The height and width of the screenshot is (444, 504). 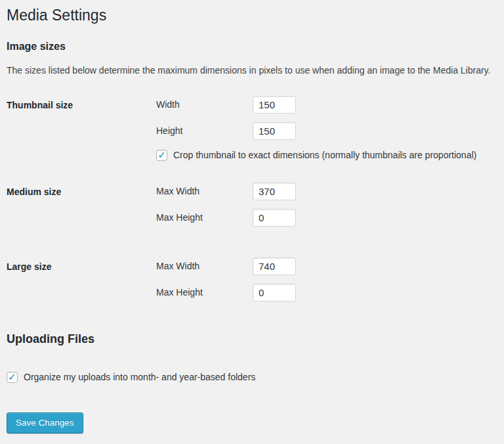 I want to click on medium-max-width-row: Max Width, so click(x=226, y=192).